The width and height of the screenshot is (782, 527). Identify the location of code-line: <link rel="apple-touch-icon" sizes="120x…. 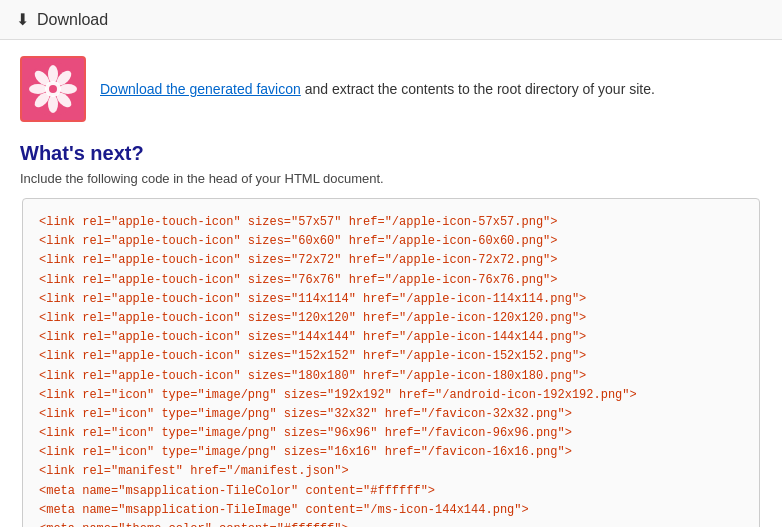
(391, 318).